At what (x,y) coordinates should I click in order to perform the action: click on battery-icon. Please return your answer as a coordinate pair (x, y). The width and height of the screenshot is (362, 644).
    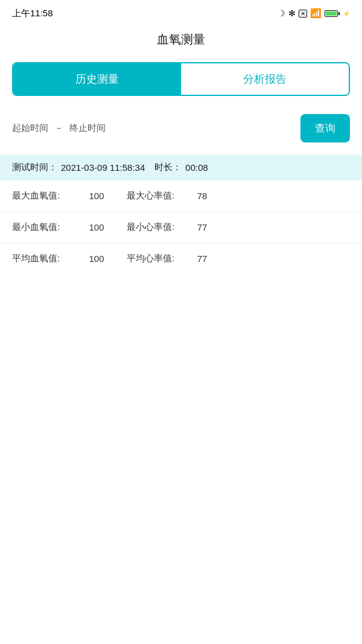
    Looking at the image, I should click on (332, 13).